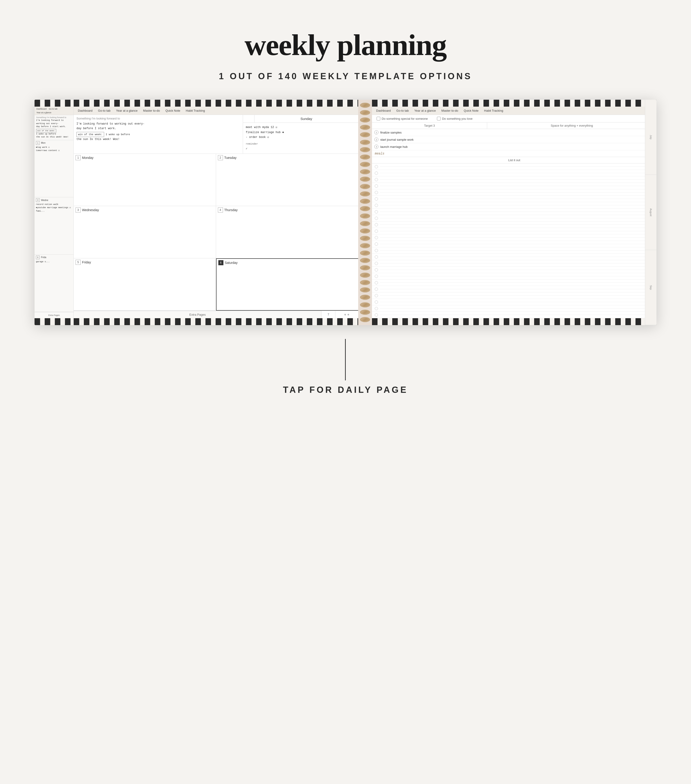  I want to click on nav-tab-habit-r: Habit Tracking, so click(494, 110).